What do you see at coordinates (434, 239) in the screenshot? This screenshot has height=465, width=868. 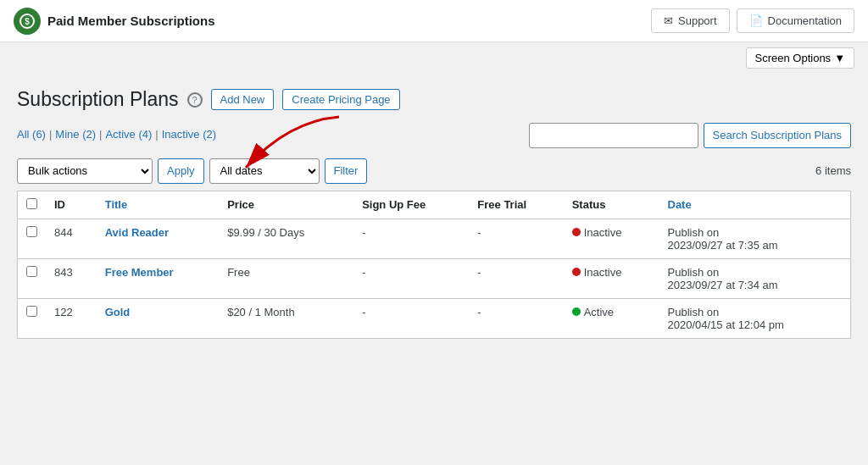 I see `table-row: 844 Avid Reader $9.99 / 30 Days - - Inac…` at bounding box center [434, 239].